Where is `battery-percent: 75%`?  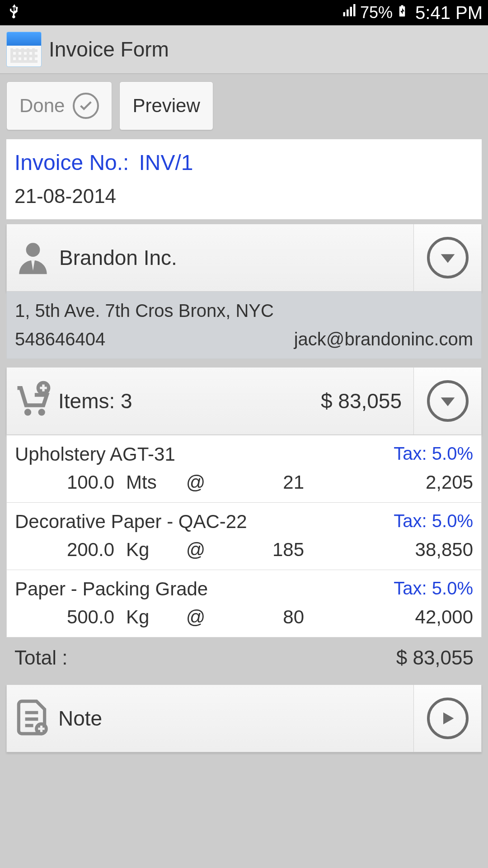
battery-percent: 75% is located at coordinates (376, 13).